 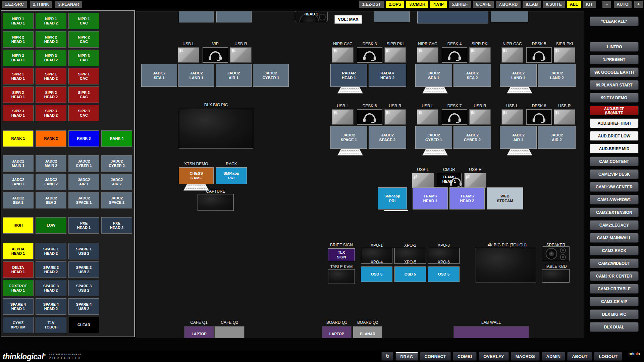 What do you see at coordinates (51, 58) in the screenshot?
I see `source-nipr-3-head-2: NIPR 3 HEAD 2` at bounding box center [51, 58].